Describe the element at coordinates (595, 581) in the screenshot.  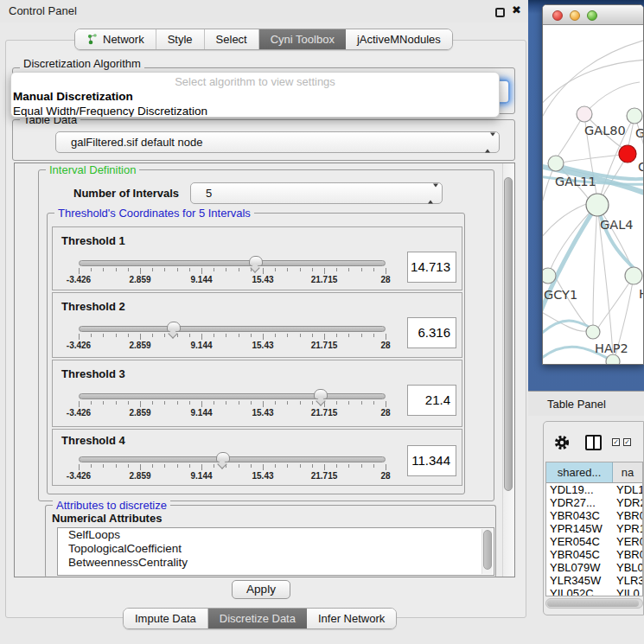
I see `table-row: YLR345WYLR3` at that location.